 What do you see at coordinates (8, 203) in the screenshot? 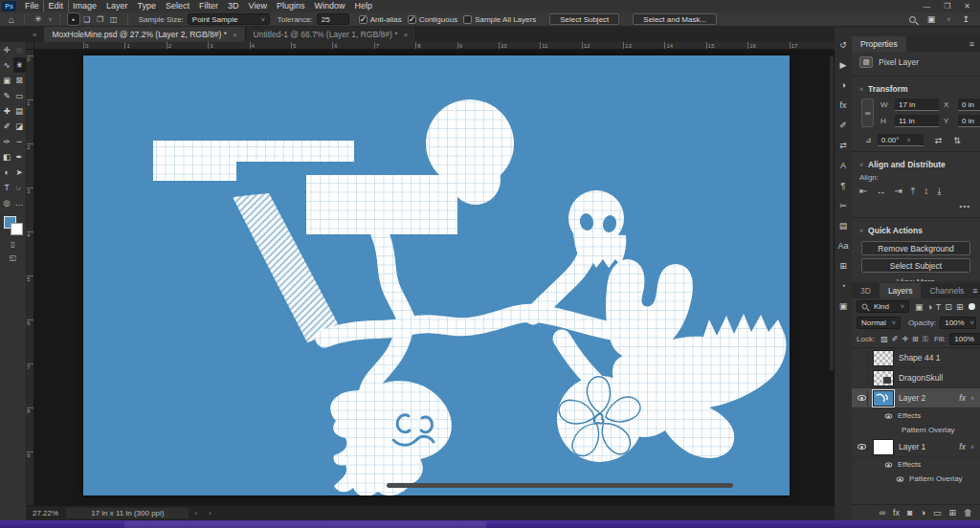
I see `zoom-tool: ◎` at bounding box center [8, 203].